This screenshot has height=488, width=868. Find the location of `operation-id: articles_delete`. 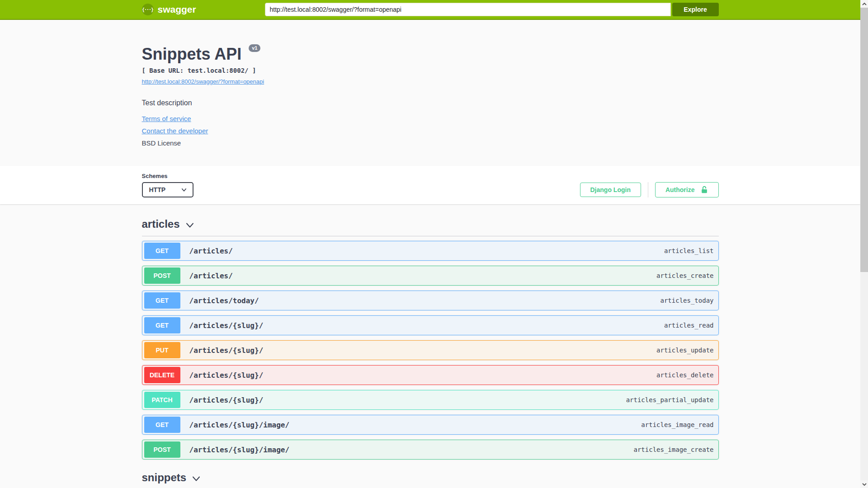

operation-id: articles_delete is located at coordinates (685, 375).